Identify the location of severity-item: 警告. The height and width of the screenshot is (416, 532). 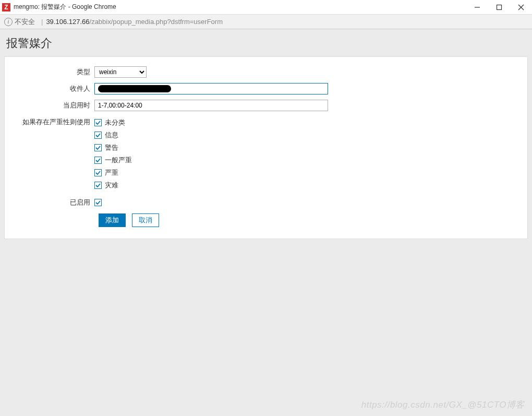
(311, 148).